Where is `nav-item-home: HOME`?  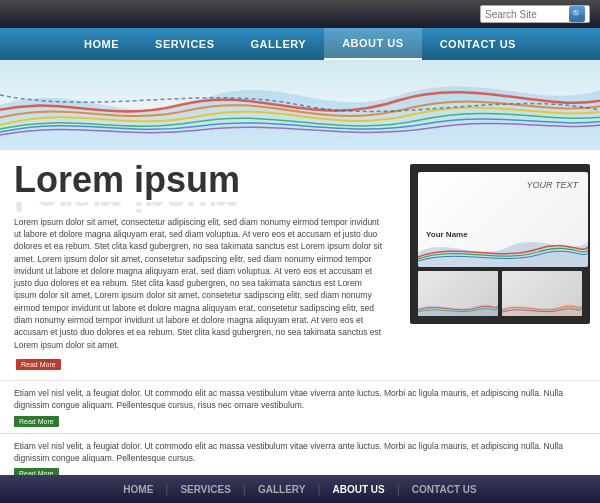
nav-item-home: HOME is located at coordinates (102, 44).